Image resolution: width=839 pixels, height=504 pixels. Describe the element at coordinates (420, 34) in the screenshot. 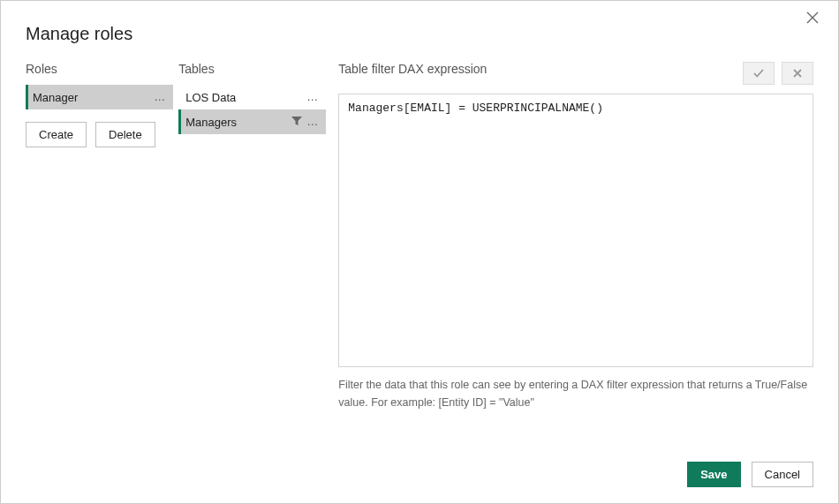

I see `dialog-title: Manage roles` at that location.